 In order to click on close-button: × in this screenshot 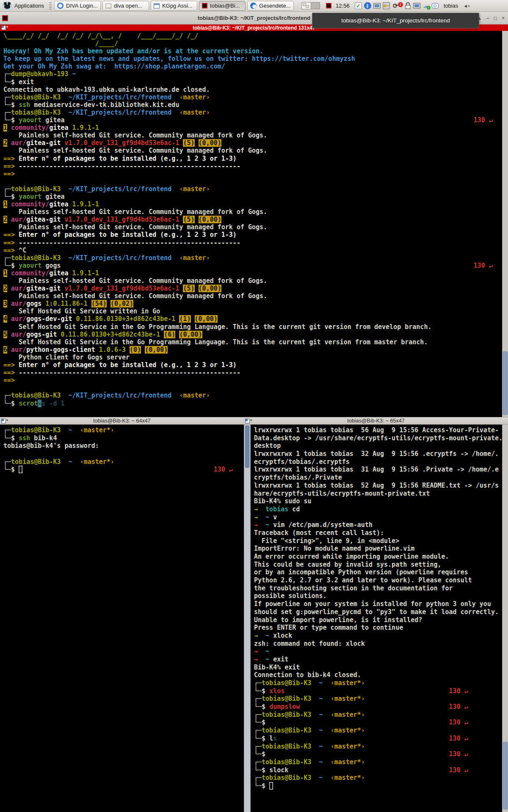, I will do `click(503, 18)`.